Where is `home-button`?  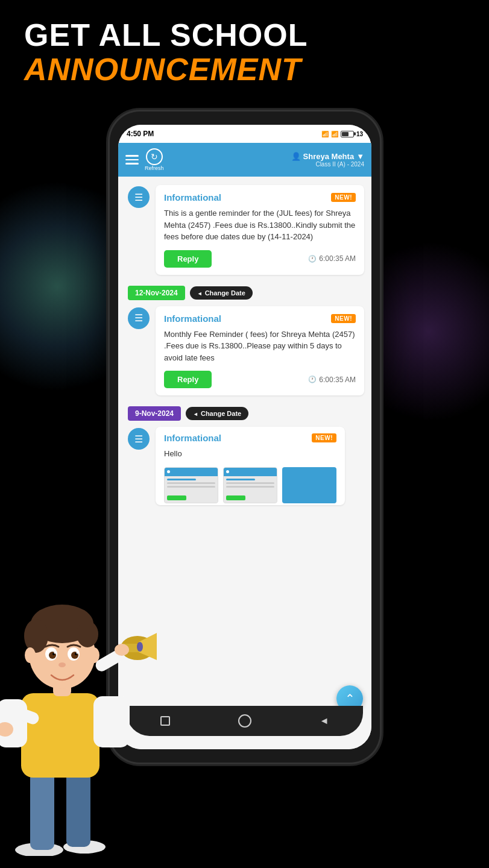 home-button is located at coordinates (245, 721).